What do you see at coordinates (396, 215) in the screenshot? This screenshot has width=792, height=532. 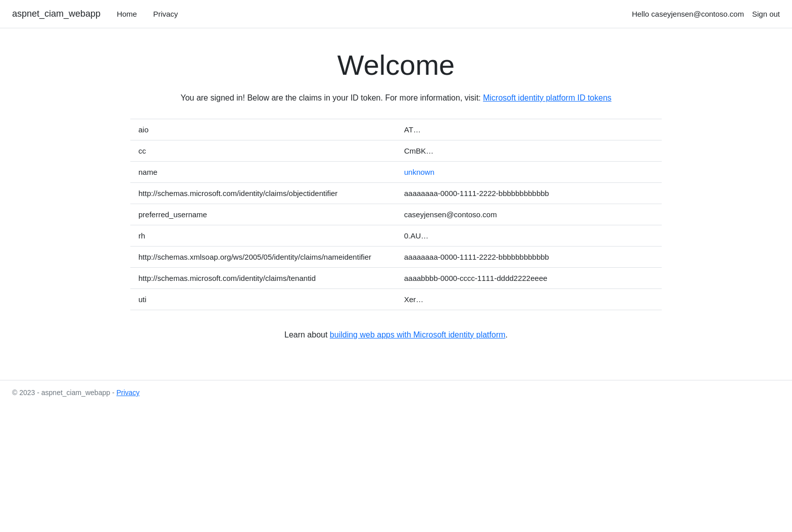 I see `table-row: preferred_usernamecaseyjensen@contoso.co…` at bounding box center [396, 215].